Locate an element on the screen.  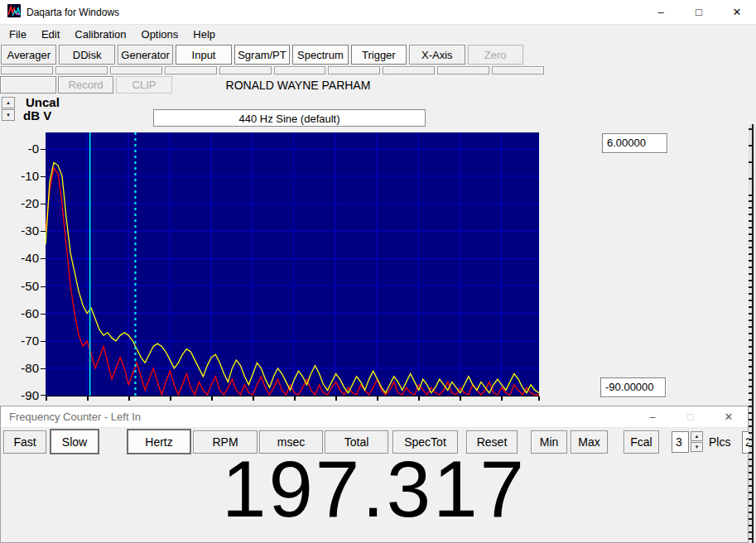
y-axis-tick-label: -20 is located at coordinates (20, 204).